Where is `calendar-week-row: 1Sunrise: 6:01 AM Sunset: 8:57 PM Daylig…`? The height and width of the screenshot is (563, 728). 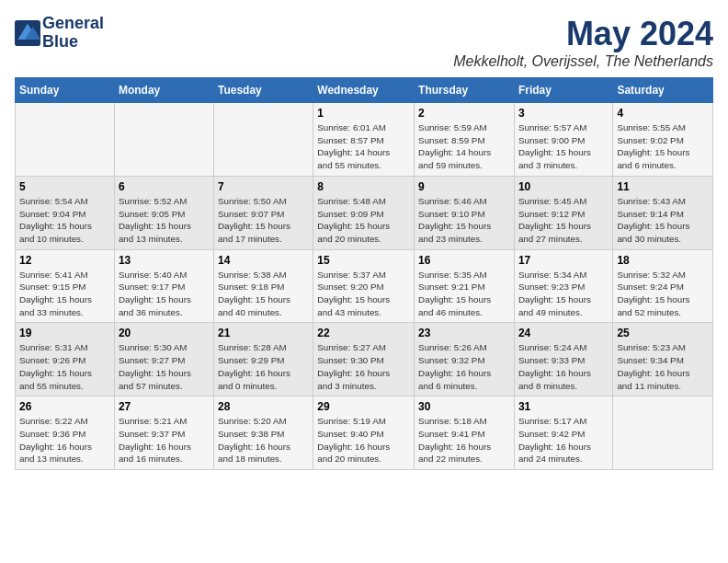
calendar-week-row: 1Sunrise: 6:01 AM Sunset: 8:57 PM Daylig… is located at coordinates (364, 140).